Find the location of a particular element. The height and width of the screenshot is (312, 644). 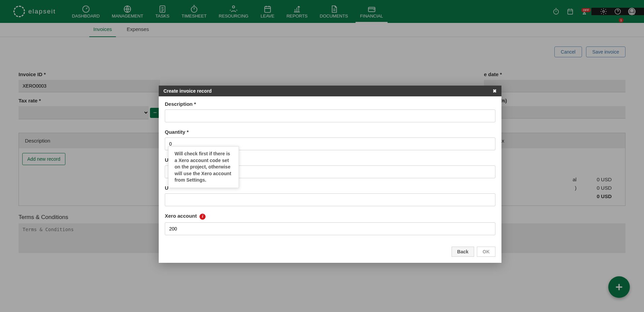

modal-title: Create invoice record is located at coordinates (187, 91).